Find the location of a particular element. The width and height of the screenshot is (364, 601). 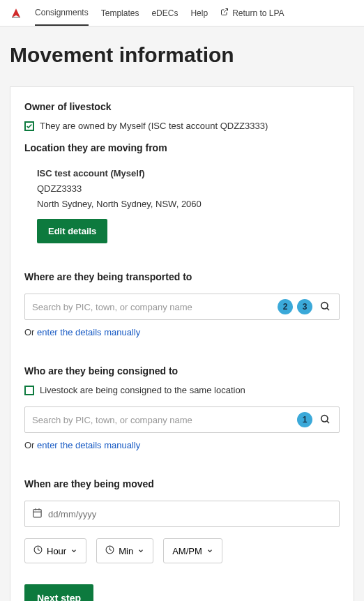

consigned-to-search: 1 is located at coordinates (182, 420).